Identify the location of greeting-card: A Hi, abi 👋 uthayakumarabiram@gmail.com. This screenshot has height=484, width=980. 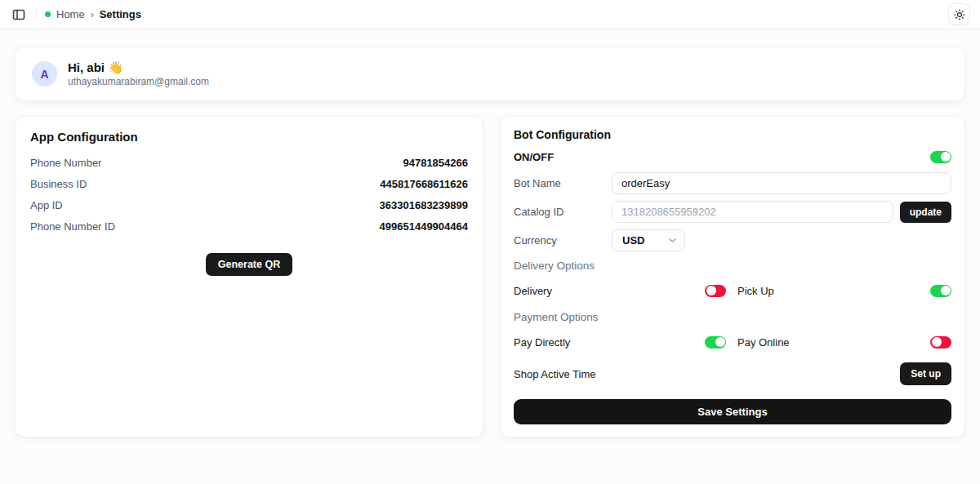
(490, 73).